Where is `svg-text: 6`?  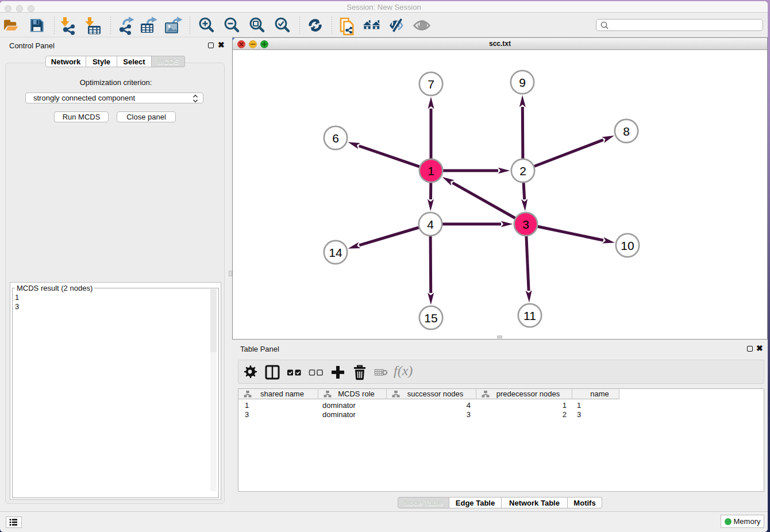 svg-text: 6 is located at coordinates (336, 138).